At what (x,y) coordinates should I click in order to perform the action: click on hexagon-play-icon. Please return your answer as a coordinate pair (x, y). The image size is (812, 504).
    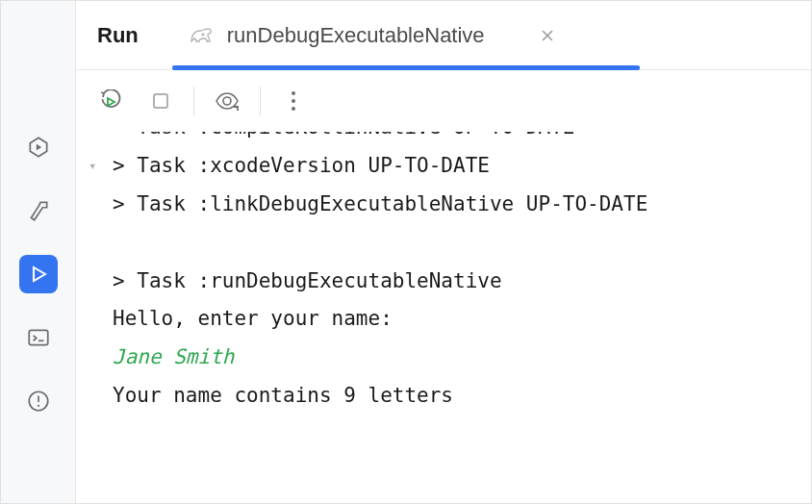
    Looking at the image, I should click on (38, 147).